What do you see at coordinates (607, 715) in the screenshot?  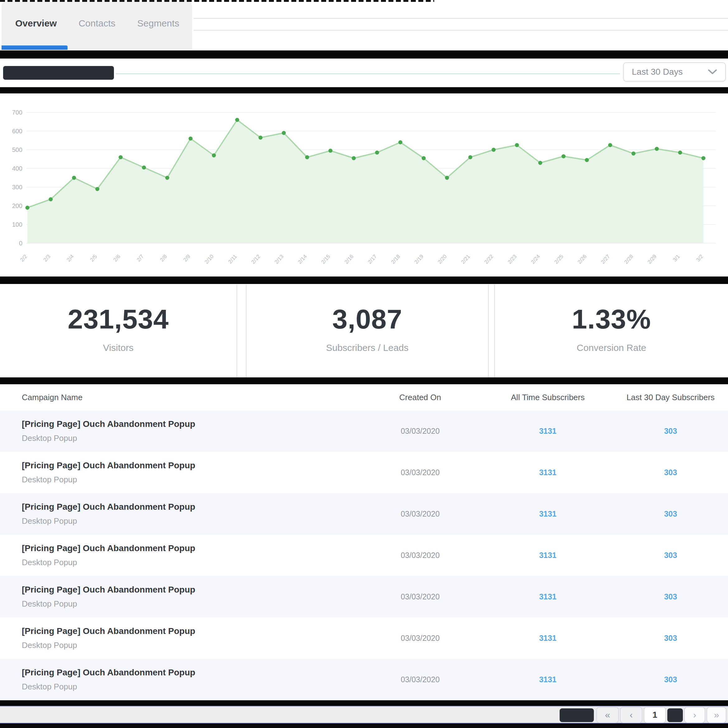 I see `pagination-first-button: «` at bounding box center [607, 715].